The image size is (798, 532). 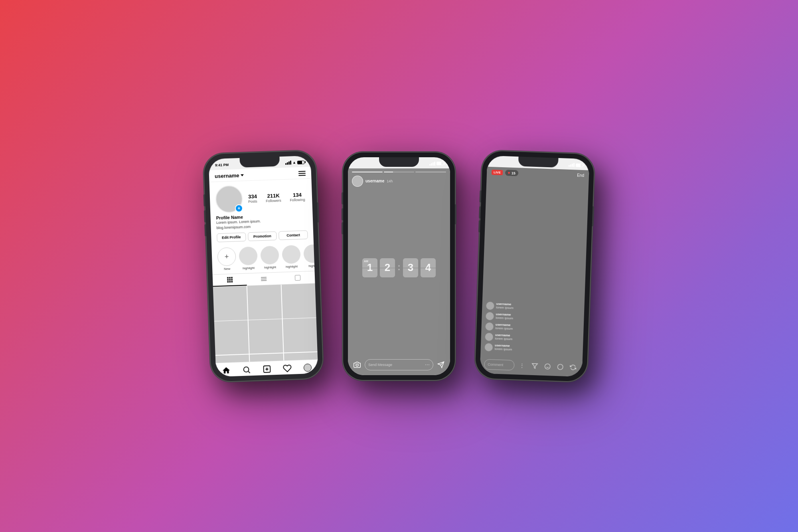 What do you see at coordinates (239, 208) in the screenshot?
I see `add-story-button: +` at bounding box center [239, 208].